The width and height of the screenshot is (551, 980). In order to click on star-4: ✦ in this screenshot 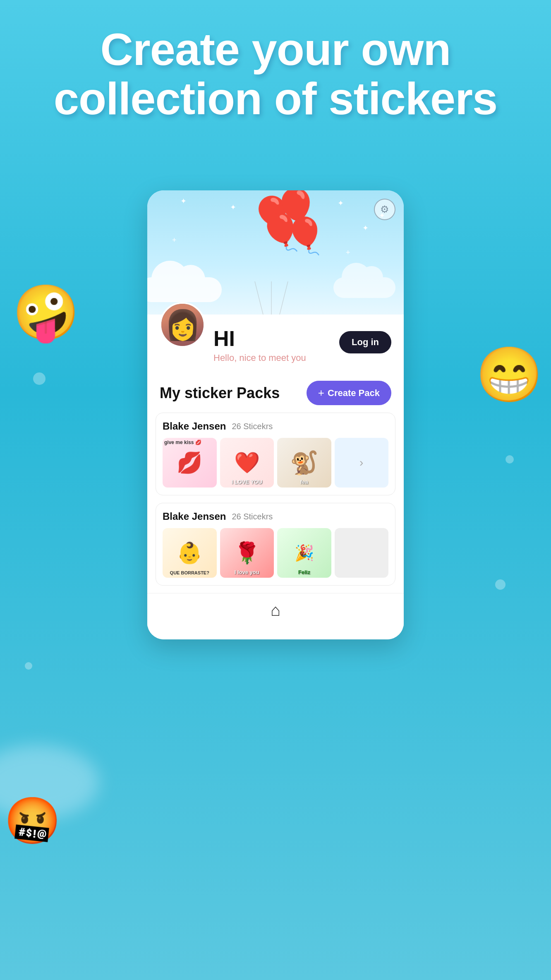, I will do `click(341, 203)`.